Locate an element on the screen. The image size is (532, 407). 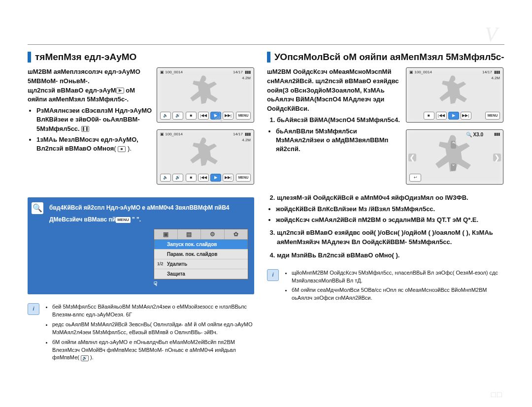
left-foot-3: бМ ояйпи аМвлнл едл-эАуМО е пОньвлдчВьп … is located at coordinates (153, 350).